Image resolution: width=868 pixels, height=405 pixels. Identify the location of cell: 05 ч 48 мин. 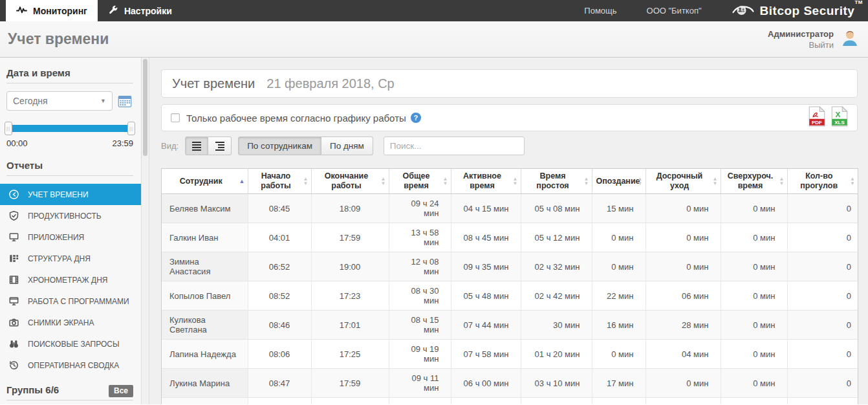
(486, 296).